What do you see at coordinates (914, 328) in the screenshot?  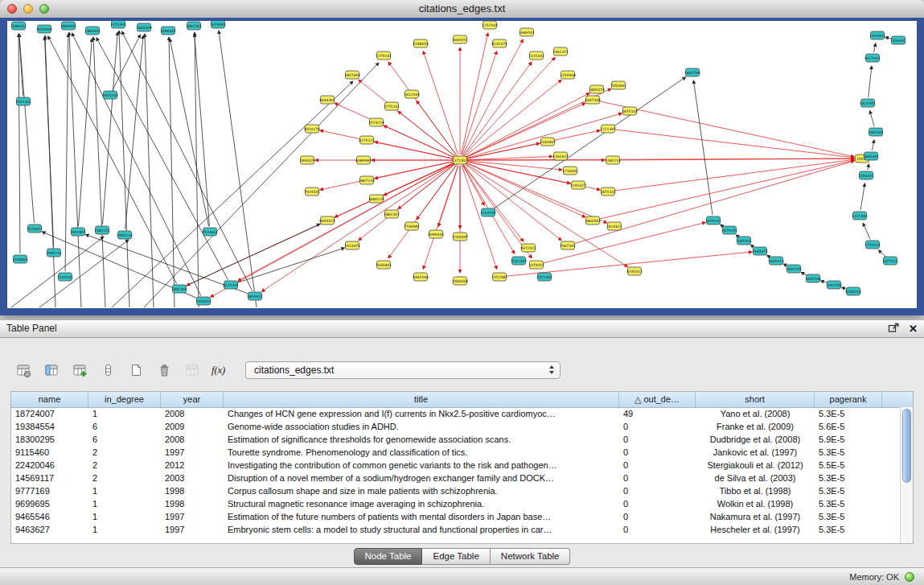 I see `close-panel-button: ✕` at bounding box center [914, 328].